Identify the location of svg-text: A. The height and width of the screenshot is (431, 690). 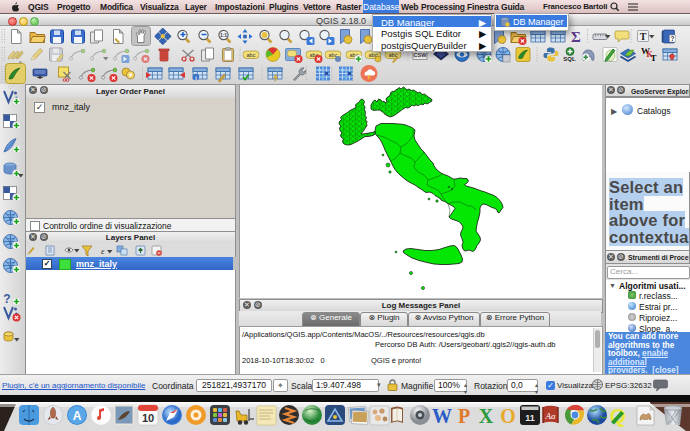
(78, 416).